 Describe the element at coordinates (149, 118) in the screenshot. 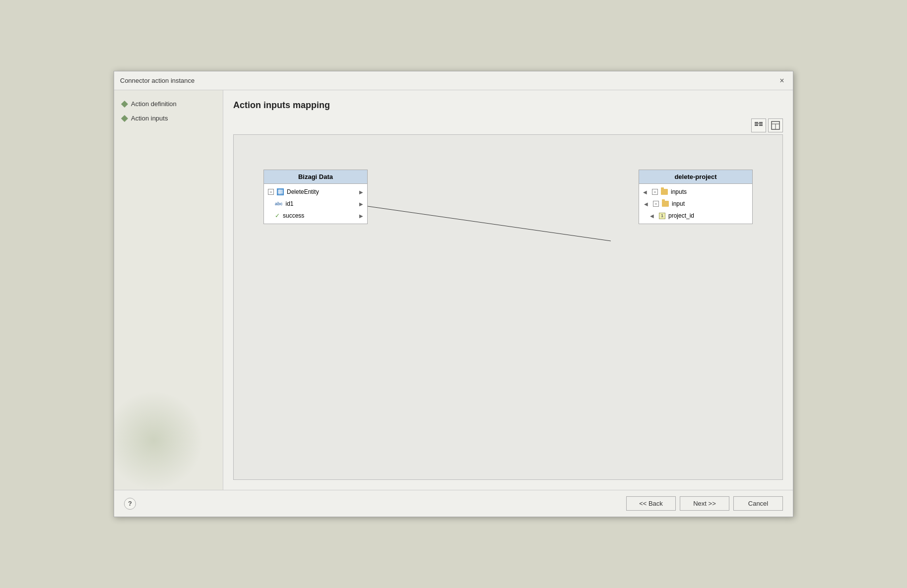

I see `sidebar-item-label: Action inputs` at that location.